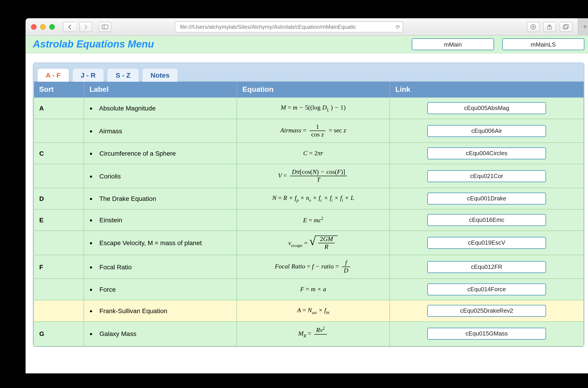 The height and width of the screenshot is (388, 588). I want to click on close-icon, so click(34, 27).